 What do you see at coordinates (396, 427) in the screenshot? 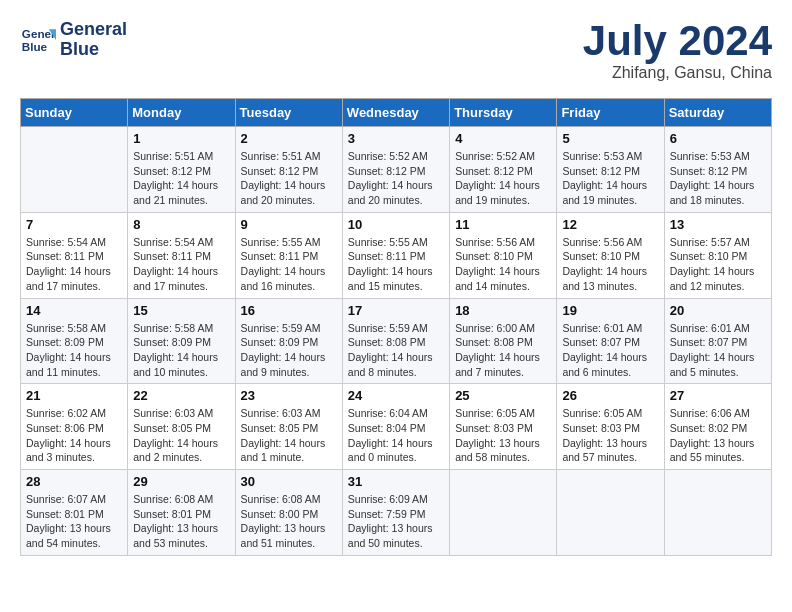
I see `week-row: 21Sunrise: 6:02 AMSunset: 8:06 PMDayligh…` at bounding box center [396, 427].